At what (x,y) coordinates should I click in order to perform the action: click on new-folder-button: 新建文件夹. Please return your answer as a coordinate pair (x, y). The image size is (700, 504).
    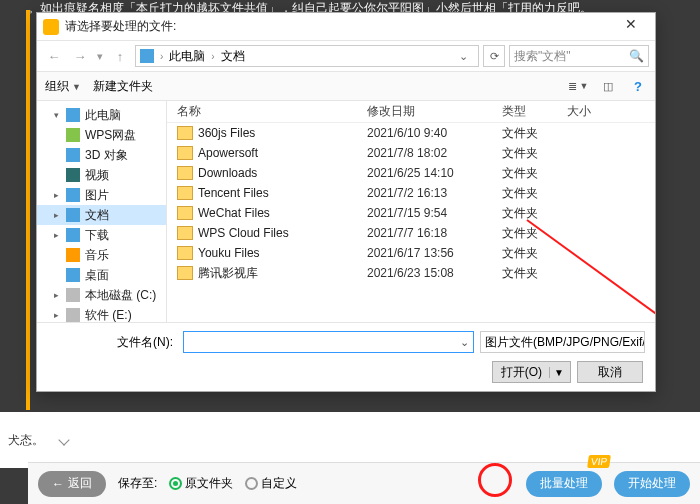
    Looking at the image, I should click on (123, 86).